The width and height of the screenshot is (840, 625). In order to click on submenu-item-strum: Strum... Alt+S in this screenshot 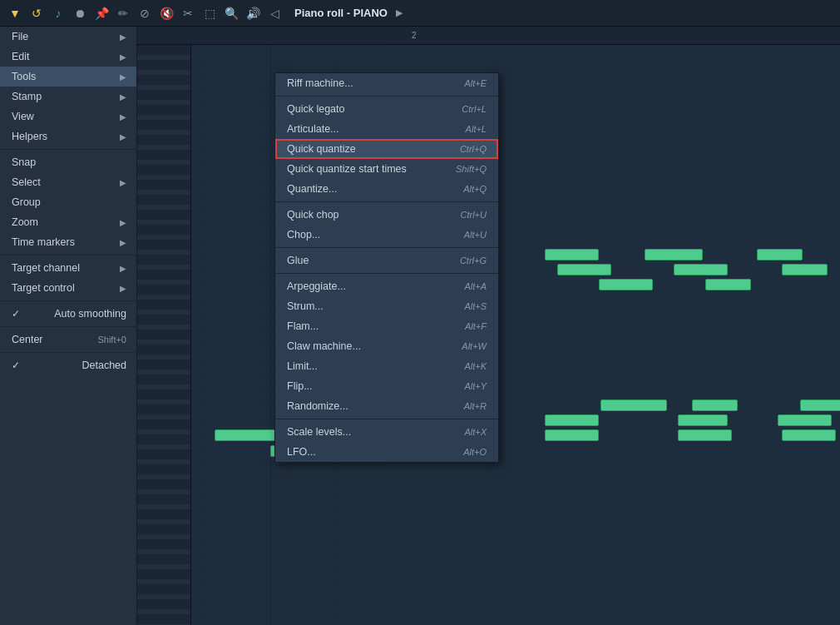, I will do `click(387, 306)`.